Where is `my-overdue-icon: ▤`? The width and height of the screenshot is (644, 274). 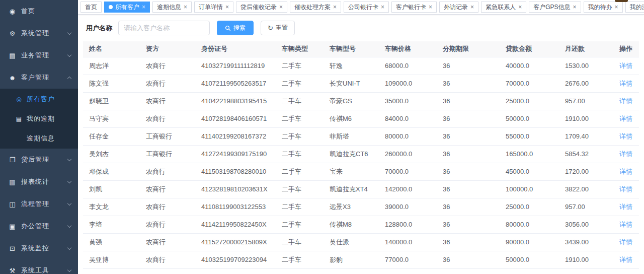 my-overdue-icon: ▤ is located at coordinates (19, 119).